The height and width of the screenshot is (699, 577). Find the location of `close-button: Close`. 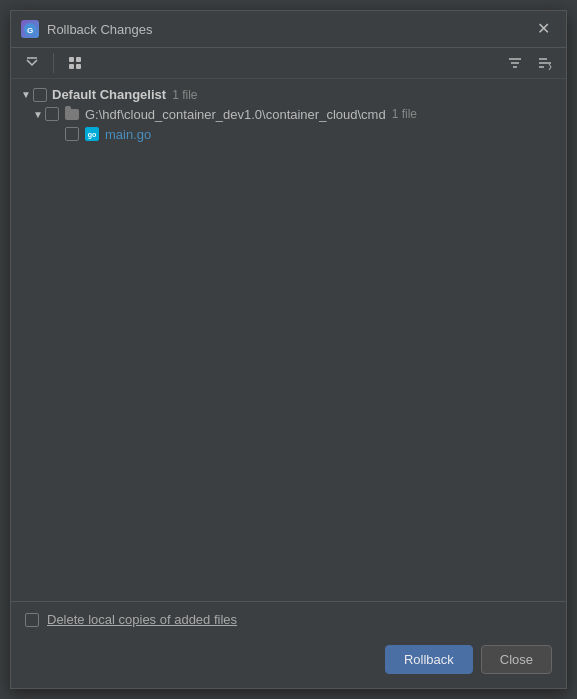

close-button: Close is located at coordinates (516, 660).